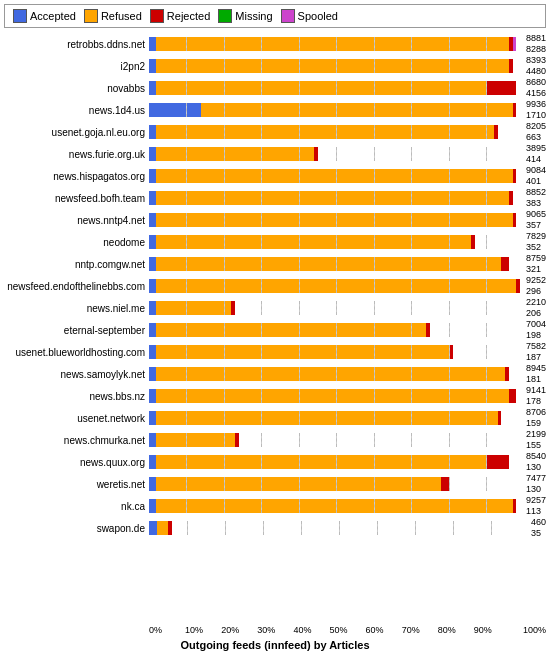 This screenshot has width=550, height=655. I want to click on table-row: news.niel.me2210206, so click(275, 308).